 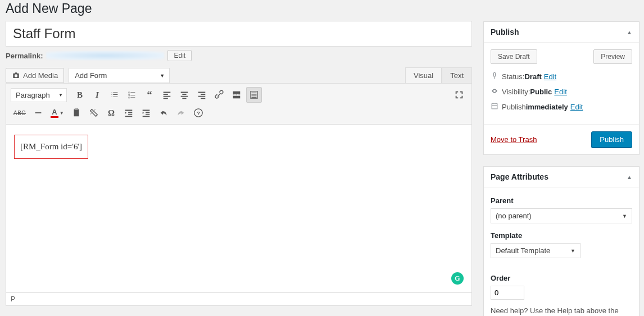 I want to click on strikethrough-button: ABC, so click(x=20, y=113).